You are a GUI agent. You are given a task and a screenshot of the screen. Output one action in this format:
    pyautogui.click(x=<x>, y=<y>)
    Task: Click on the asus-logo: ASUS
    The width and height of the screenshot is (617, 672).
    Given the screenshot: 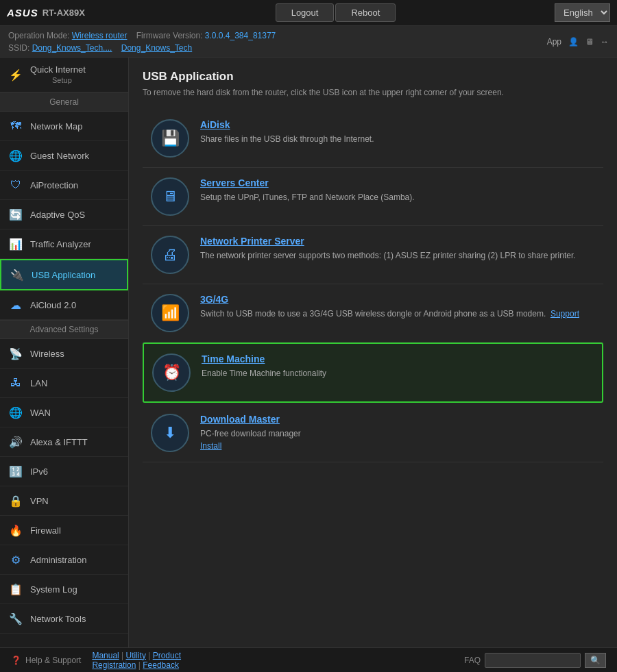 What is the action you would take?
    pyautogui.click(x=23, y=12)
    